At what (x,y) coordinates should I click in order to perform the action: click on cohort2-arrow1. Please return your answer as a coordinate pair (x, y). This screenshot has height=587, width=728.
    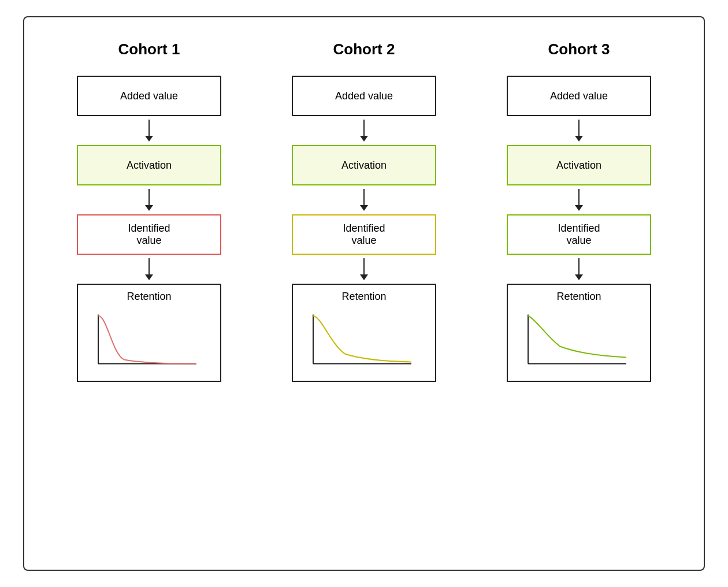
    Looking at the image, I should click on (364, 131).